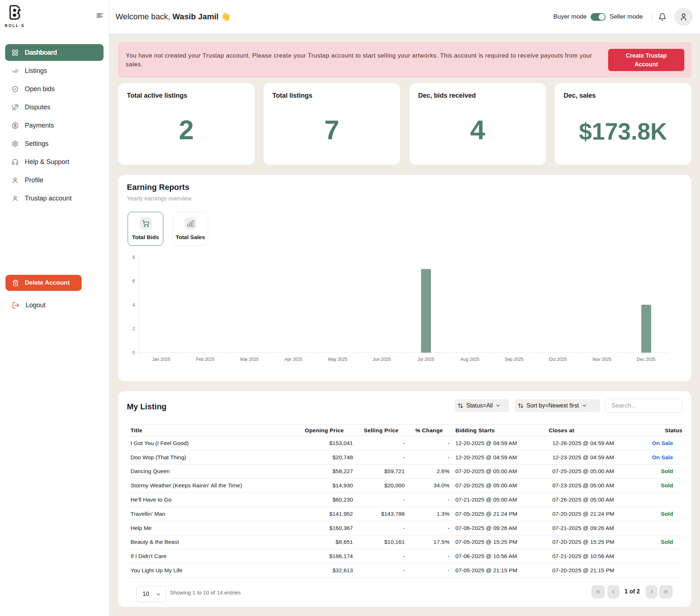 The image size is (700, 616). What do you see at coordinates (133, 281) in the screenshot?
I see `svg-text: 6` at bounding box center [133, 281].